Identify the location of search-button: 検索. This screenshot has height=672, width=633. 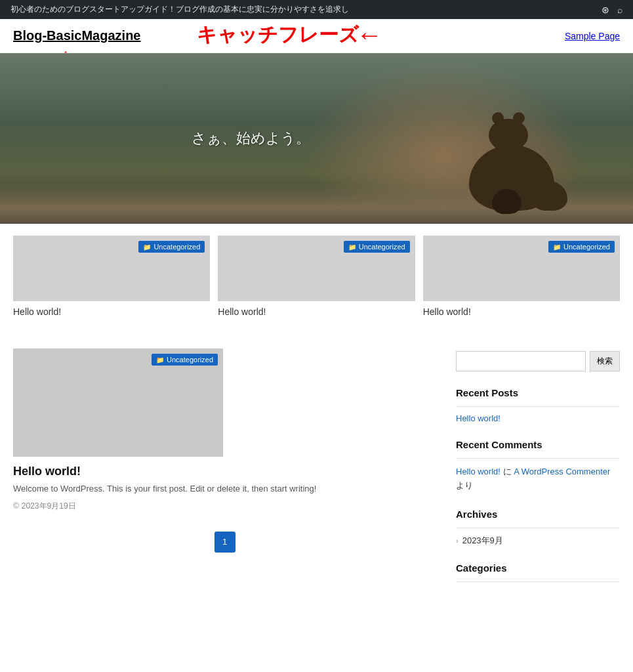
(605, 361).